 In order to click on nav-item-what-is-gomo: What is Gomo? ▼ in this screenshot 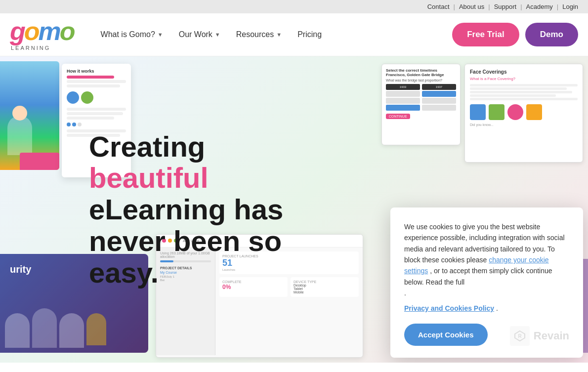, I will do `click(132, 35)`.